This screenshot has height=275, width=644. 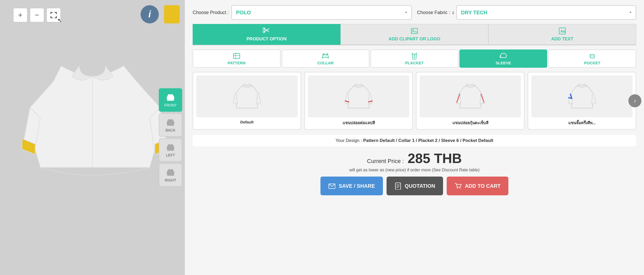 I want to click on fabric-info-icon: ℹ, so click(x=453, y=13).